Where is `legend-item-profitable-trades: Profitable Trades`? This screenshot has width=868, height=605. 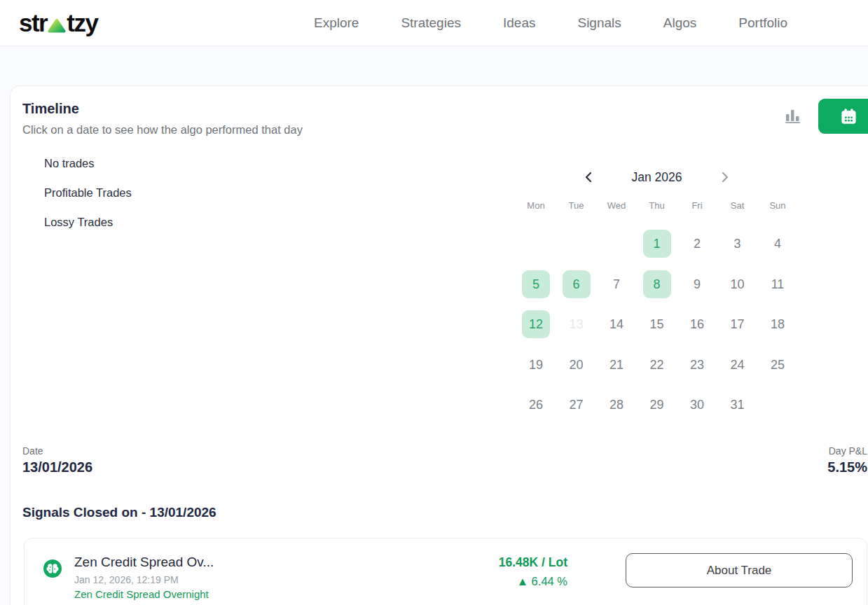
legend-item-profitable-trades: Profitable Trades is located at coordinates (88, 193).